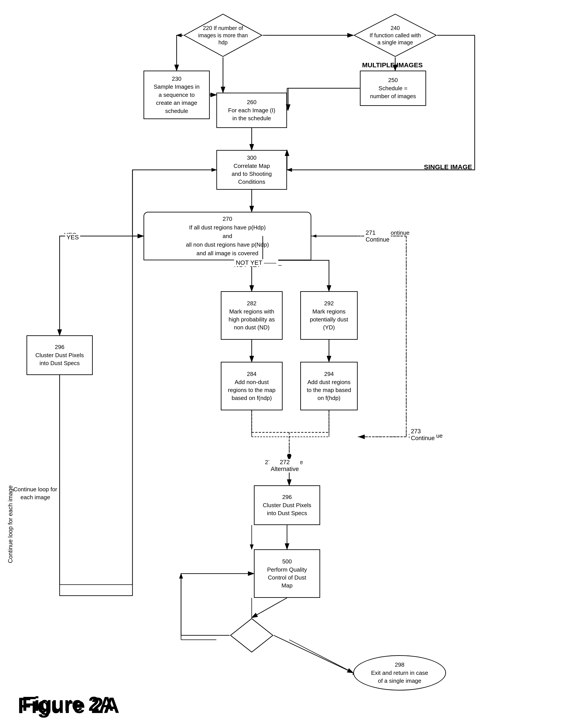  Describe the element at coordinates (177, 95) in the screenshot. I see `node-230-label: 230Sample Images ina sequence tocreate a…` at that location.